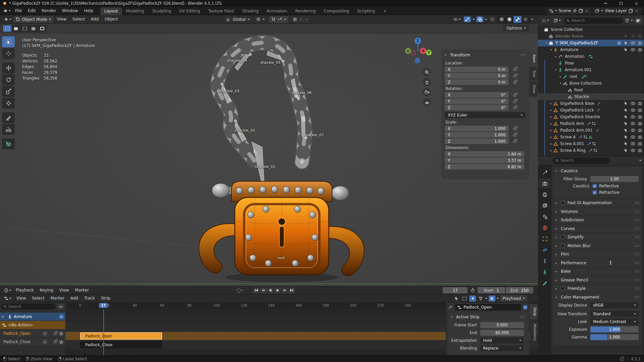 The width and height of the screenshot is (644, 362). I want to click on transform-dimensions-x-field: X1.64 m, so click(484, 154).